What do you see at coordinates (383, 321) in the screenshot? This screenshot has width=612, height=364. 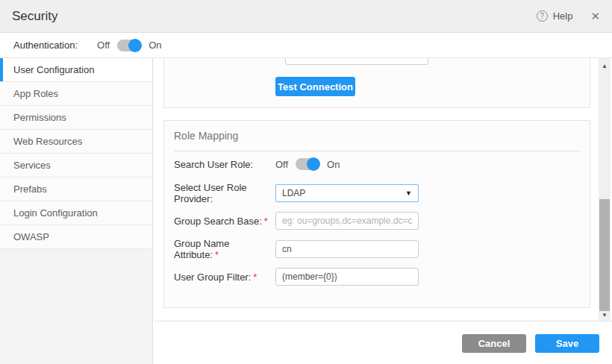 I see `footer-divider` at bounding box center [383, 321].